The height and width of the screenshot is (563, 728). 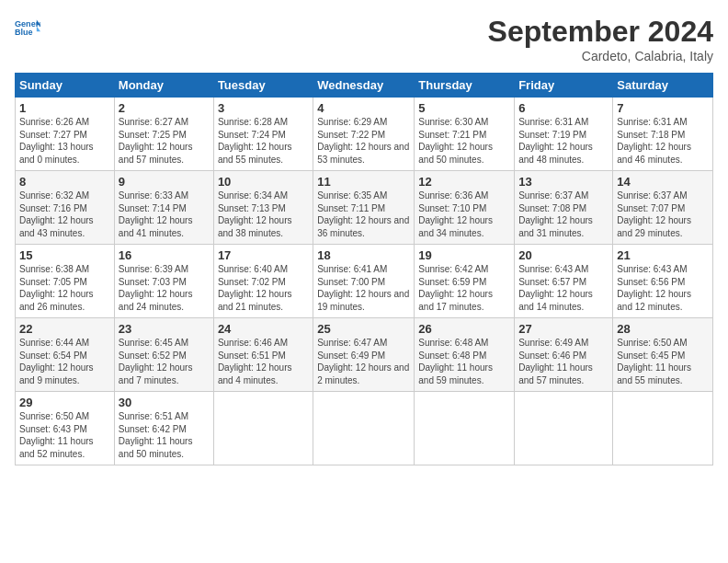 What do you see at coordinates (28, 28) in the screenshot?
I see `logo: General Blue` at bounding box center [28, 28].